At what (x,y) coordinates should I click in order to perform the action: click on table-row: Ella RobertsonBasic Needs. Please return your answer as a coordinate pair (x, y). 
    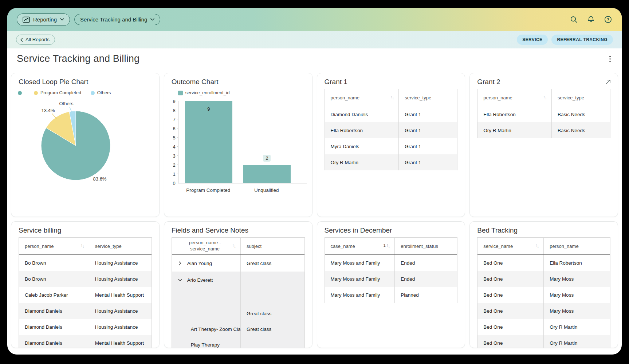
    Looking at the image, I should click on (544, 114).